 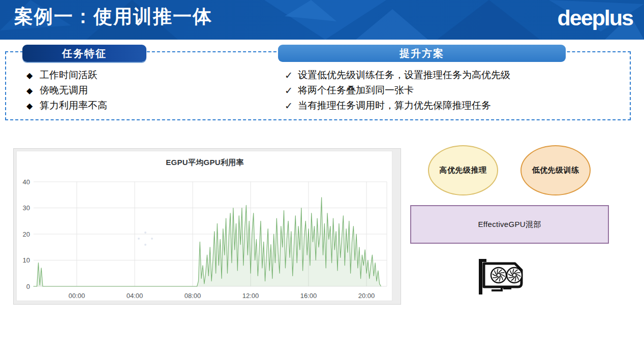 What do you see at coordinates (367, 295) in the screenshot?
I see `svg-text: 20:00` at bounding box center [367, 295].